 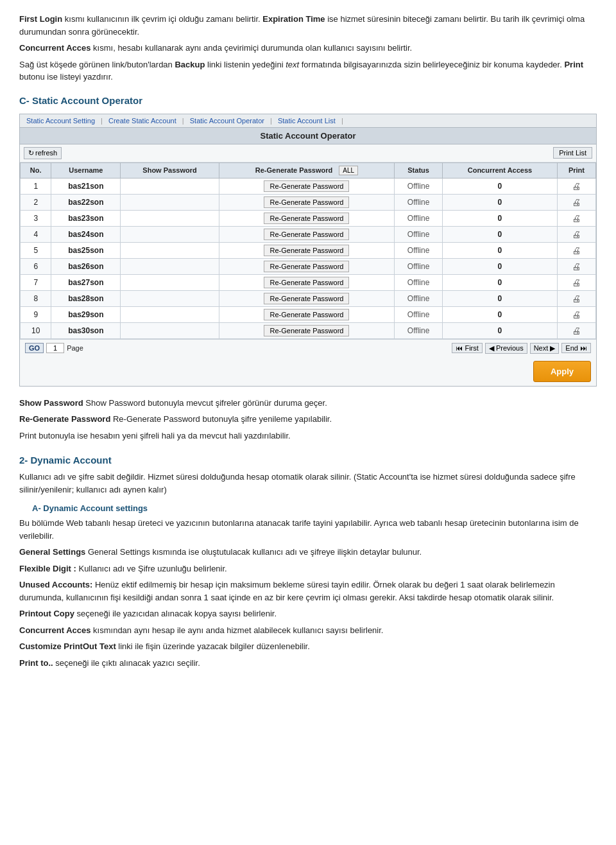 What do you see at coordinates (308, 403) in the screenshot?
I see `show-pwd-desc: Show Password Show Password butonuyla me…` at bounding box center [308, 403].